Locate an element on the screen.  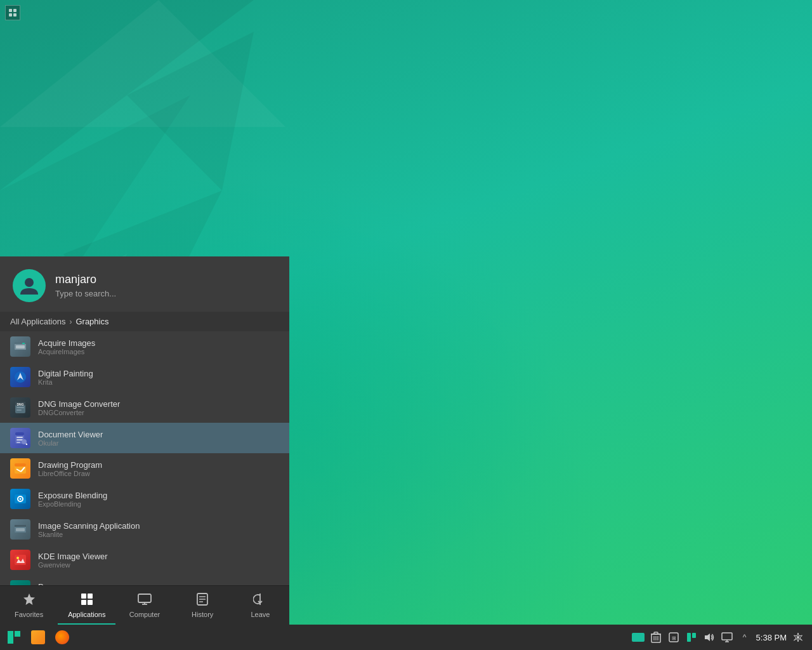
app-item-kde-image-viewer: KDE Image ViewerGwenview is located at coordinates (145, 560).